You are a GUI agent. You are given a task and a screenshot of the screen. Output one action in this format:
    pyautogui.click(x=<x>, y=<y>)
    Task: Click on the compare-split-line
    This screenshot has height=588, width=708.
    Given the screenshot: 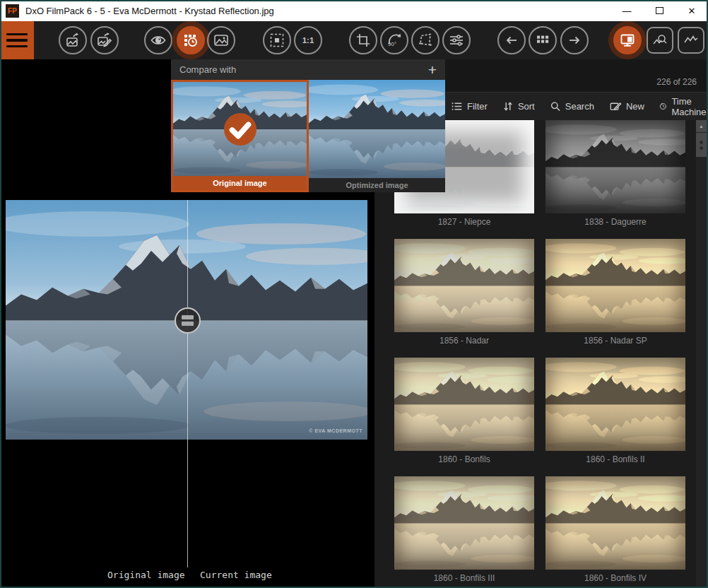 What is the action you would take?
    pyautogui.click(x=188, y=384)
    